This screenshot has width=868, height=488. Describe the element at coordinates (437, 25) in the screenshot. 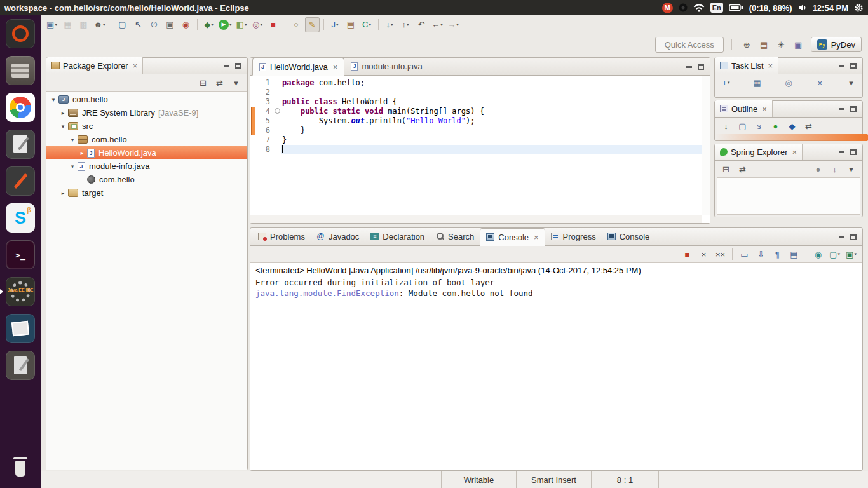

I see `back-icon: ←▾` at that location.